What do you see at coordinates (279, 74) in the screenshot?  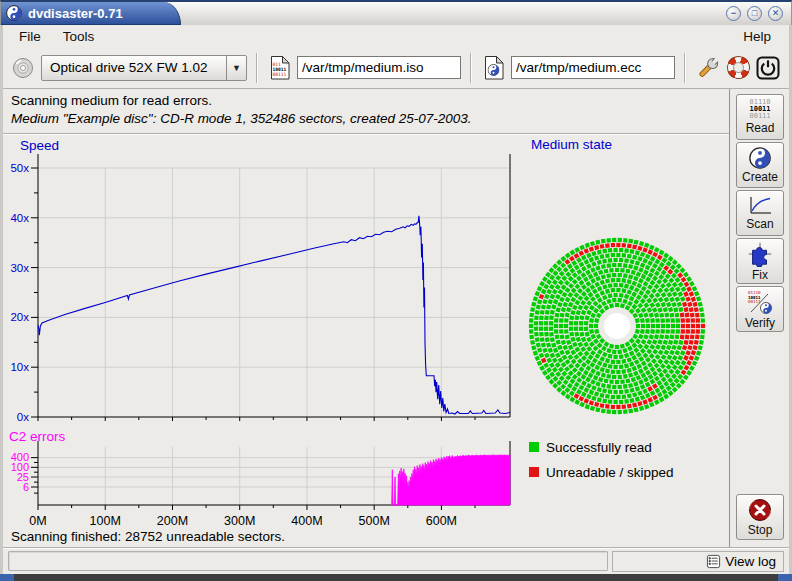 I see `svg-text: 00111` at bounding box center [279, 74].